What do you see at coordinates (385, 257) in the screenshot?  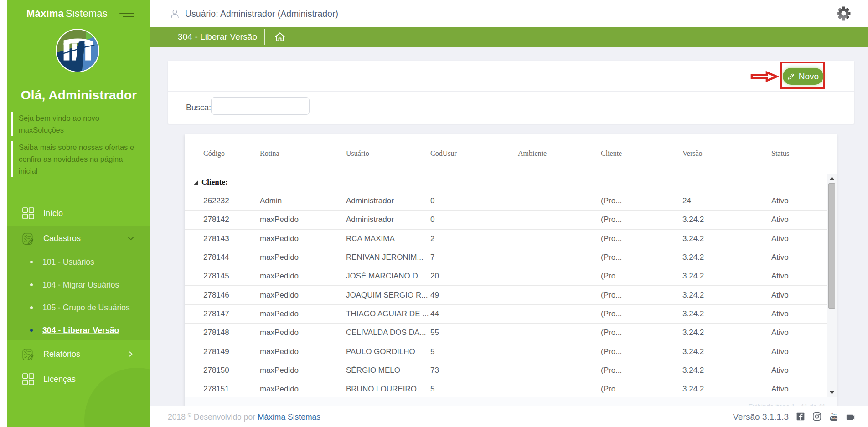 I see `cell-usuário: RENIVAN JERONIM...` at bounding box center [385, 257].